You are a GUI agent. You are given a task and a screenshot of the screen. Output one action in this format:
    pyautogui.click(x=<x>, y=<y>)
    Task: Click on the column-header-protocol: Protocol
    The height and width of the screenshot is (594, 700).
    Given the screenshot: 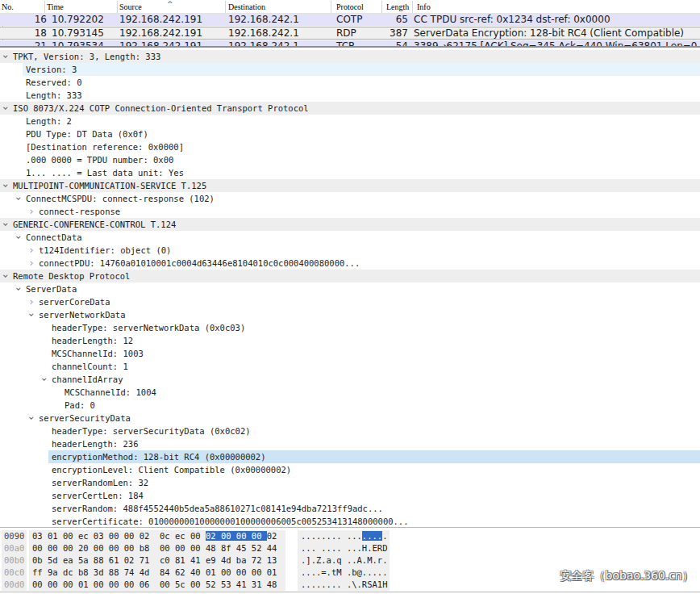 What is the action you would take?
    pyautogui.click(x=350, y=6)
    